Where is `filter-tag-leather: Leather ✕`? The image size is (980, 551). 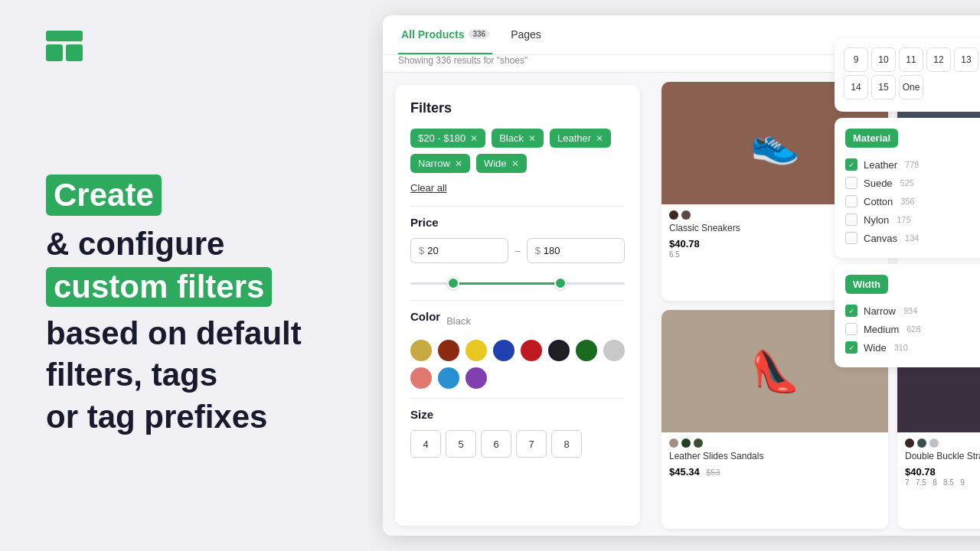 filter-tag-leather: Leather ✕ is located at coordinates (580, 138).